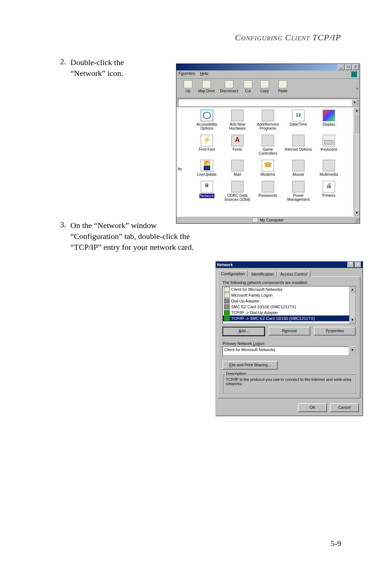 This screenshot has height=570, width=392. What do you see at coordinates (289, 265) in the screenshot?
I see `dialog-titlebar: Network ? ×` at bounding box center [289, 265].